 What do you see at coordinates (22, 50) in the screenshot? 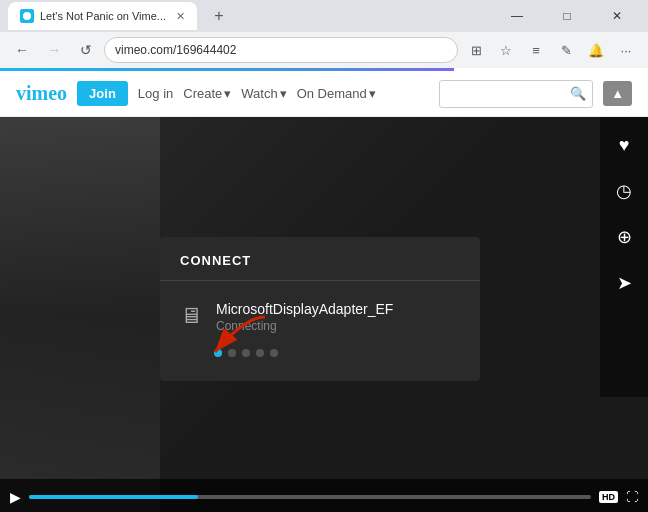
I see `back-button: ←` at bounding box center [22, 50].